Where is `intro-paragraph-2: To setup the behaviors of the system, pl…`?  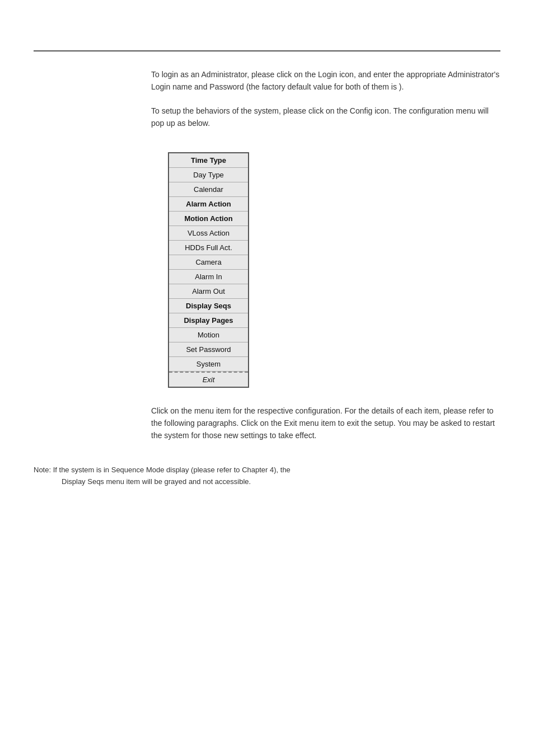 intro-paragraph-2: To setup the behaviors of the system, pl… is located at coordinates (326, 118).